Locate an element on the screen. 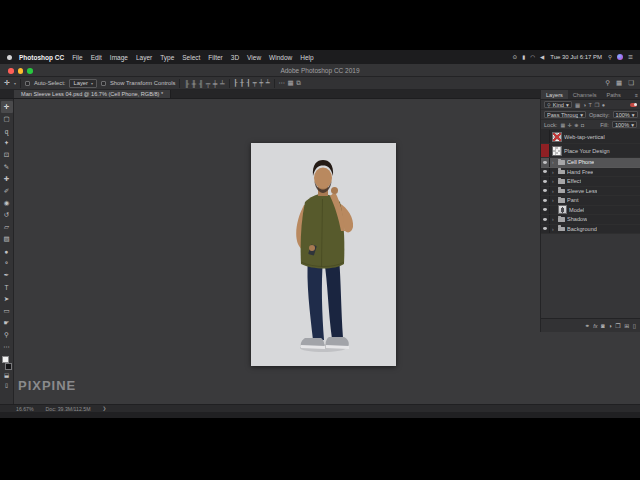 The image size is (640, 480). distribute-left-icon: ┠ is located at coordinates (236, 83).